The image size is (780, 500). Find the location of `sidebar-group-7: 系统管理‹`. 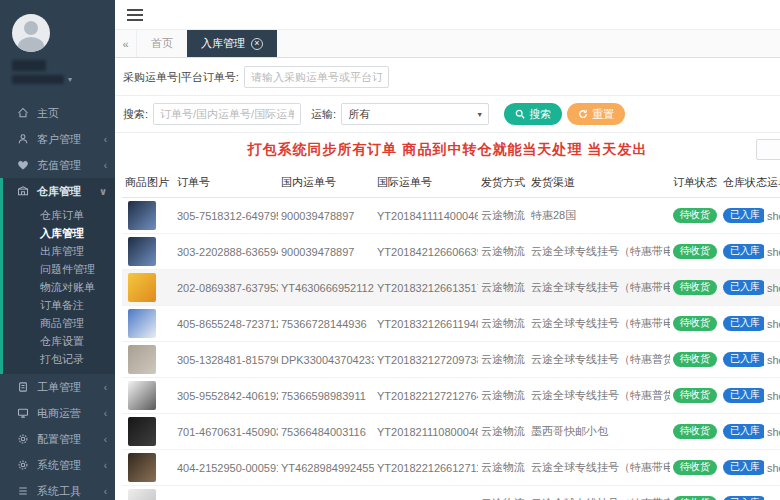

sidebar-group-7: 系统管理‹ is located at coordinates (58, 465).